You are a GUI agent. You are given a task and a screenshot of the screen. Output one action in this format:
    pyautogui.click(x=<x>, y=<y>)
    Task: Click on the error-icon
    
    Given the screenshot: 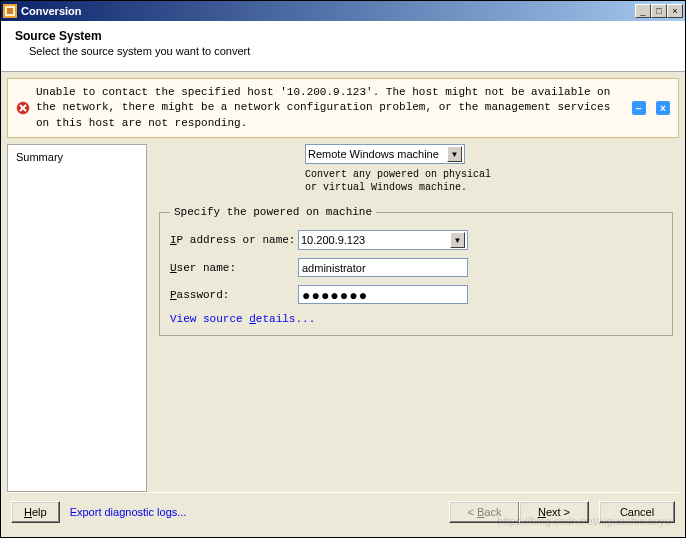 What is the action you would take?
    pyautogui.click(x=23, y=108)
    